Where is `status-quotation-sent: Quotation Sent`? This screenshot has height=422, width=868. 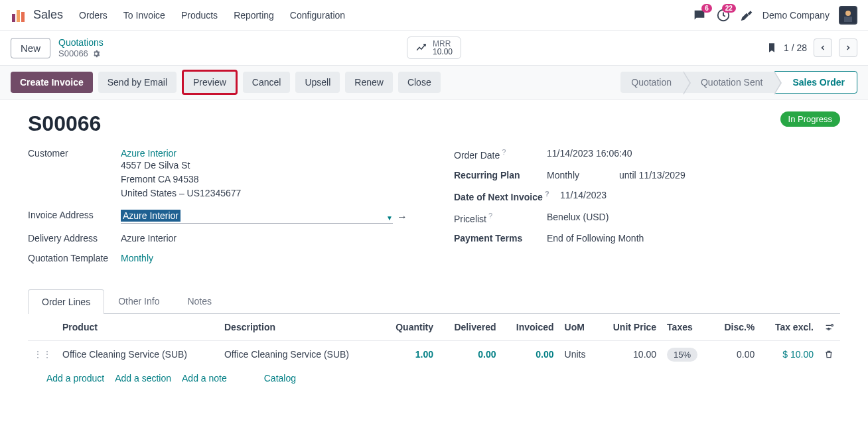 status-quotation-sent: Quotation Sent is located at coordinates (729, 82).